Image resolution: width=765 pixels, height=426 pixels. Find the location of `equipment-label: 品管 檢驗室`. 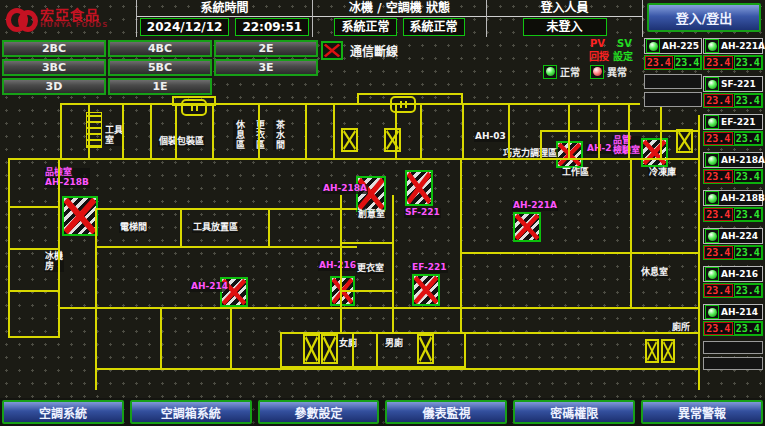

equipment-label: 品管 檢驗室 is located at coordinates (626, 146).